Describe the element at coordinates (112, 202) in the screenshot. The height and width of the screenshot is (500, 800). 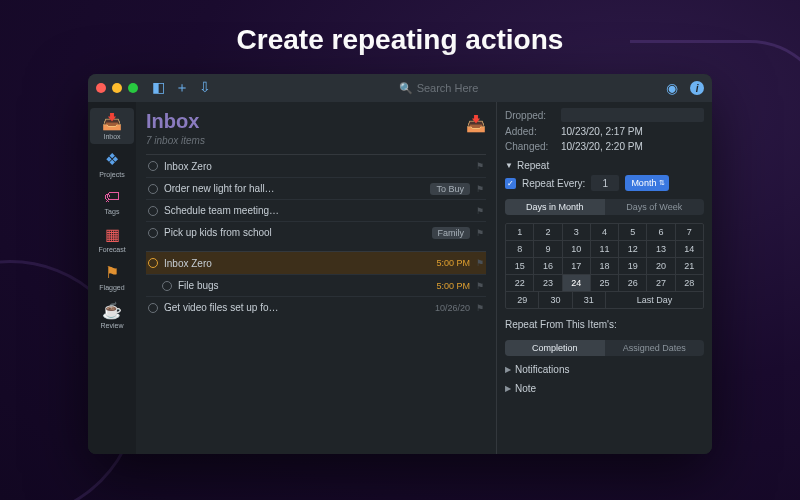
I see `sidebar-item-tags: 🏷Tags` at that location.